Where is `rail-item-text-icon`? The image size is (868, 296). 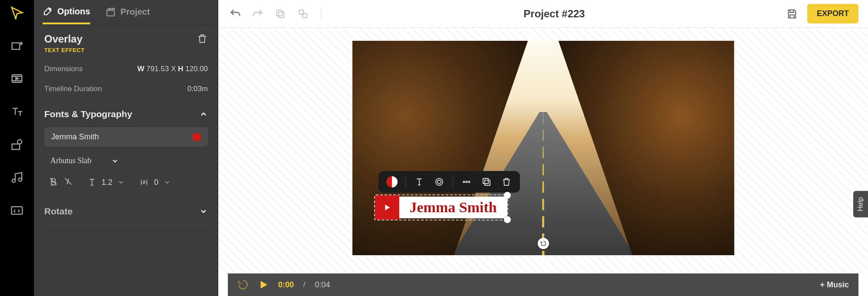 rail-item-text-icon is located at coordinates (17, 112).